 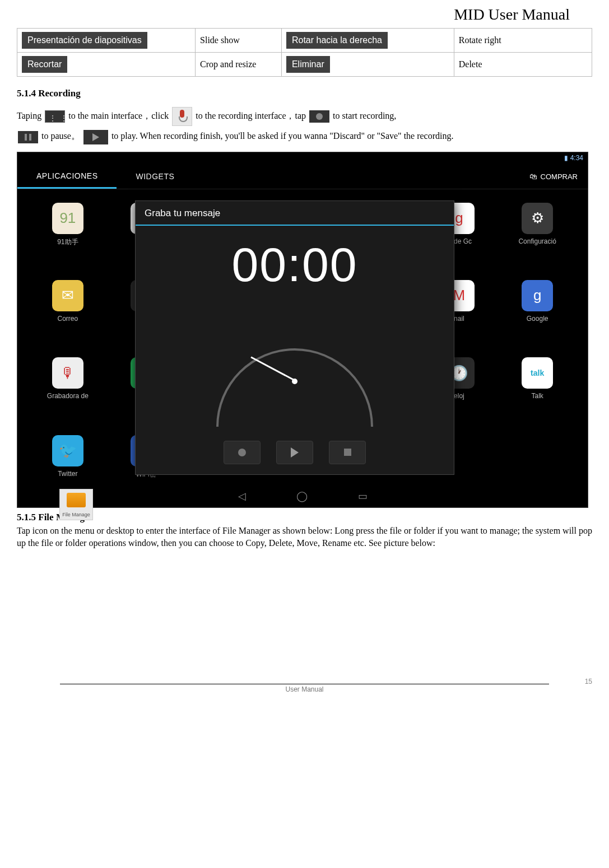 What do you see at coordinates (28, 137) in the screenshot?
I see `pause-icon` at bounding box center [28, 137].